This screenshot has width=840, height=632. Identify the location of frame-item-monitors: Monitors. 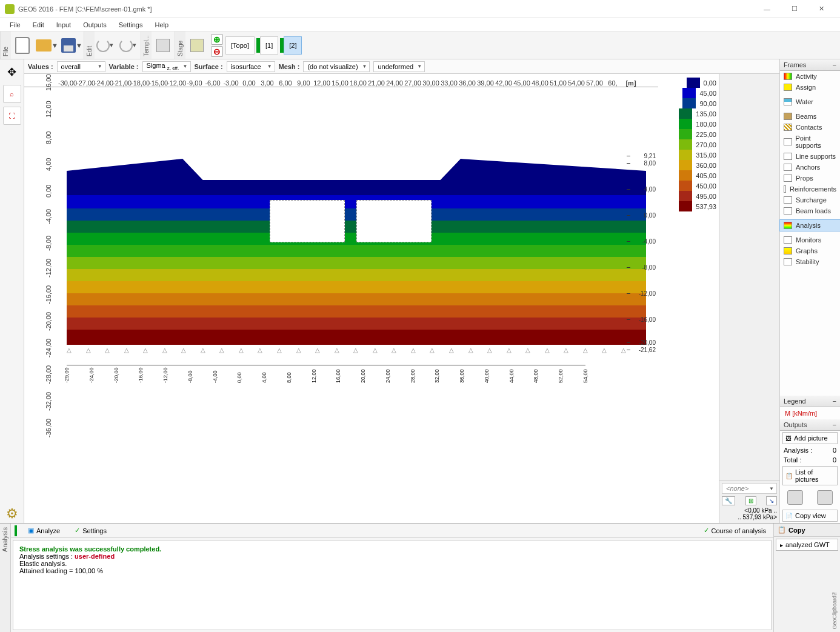
(810, 240).